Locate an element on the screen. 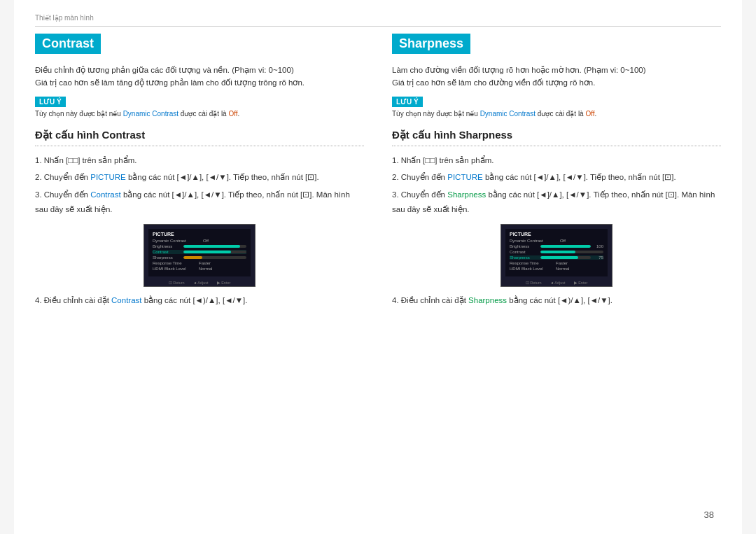 The width and height of the screenshot is (756, 534). sharpness-monitor-screen: PICTURE Dynamic Contrast Off Brightness … is located at coordinates (556, 253).